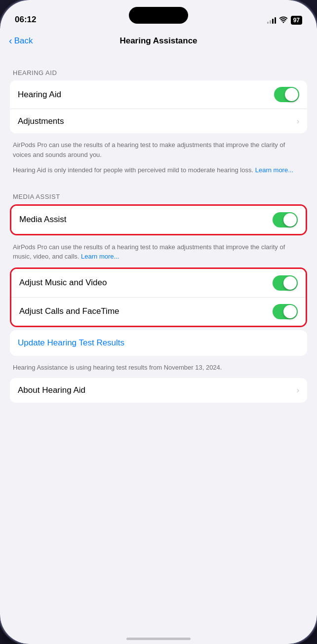 This screenshot has width=317, height=644. Describe the element at coordinates (286, 95) in the screenshot. I see `hearing-aid-toggle` at that location.